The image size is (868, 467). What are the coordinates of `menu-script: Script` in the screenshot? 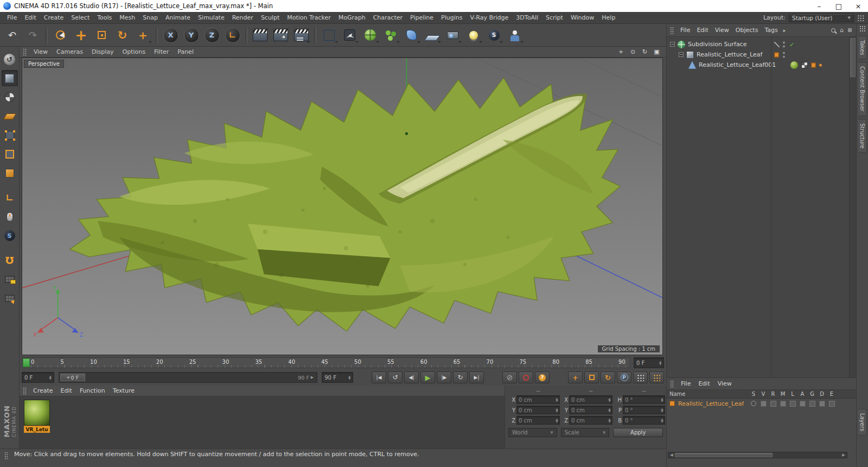 It's located at (554, 17).